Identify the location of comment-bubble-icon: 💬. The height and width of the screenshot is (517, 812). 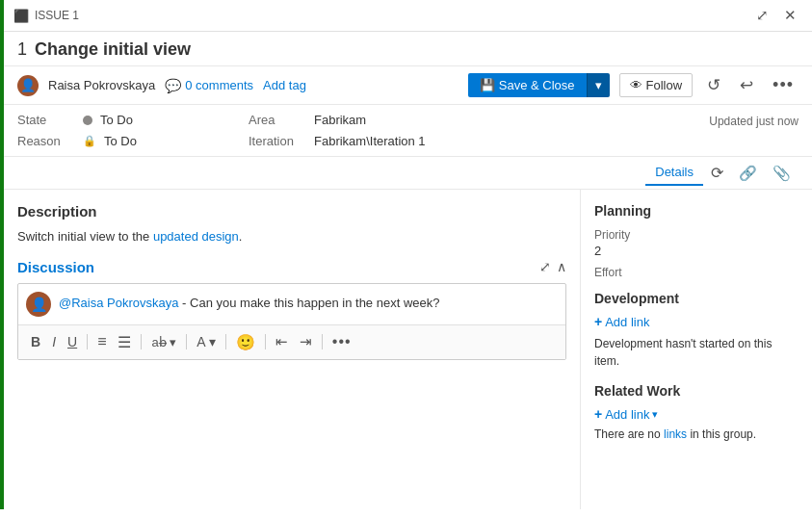
(173, 86).